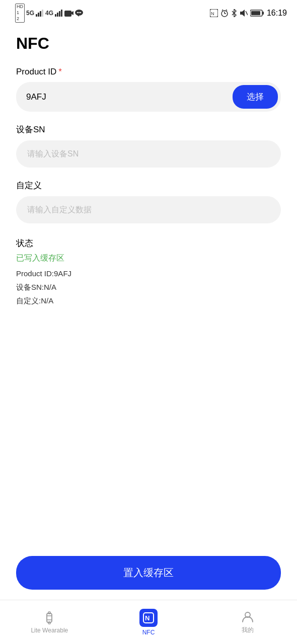 Image resolution: width=297 pixels, height=644 pixels. I want to click on mute-icon, so click(244, 13).